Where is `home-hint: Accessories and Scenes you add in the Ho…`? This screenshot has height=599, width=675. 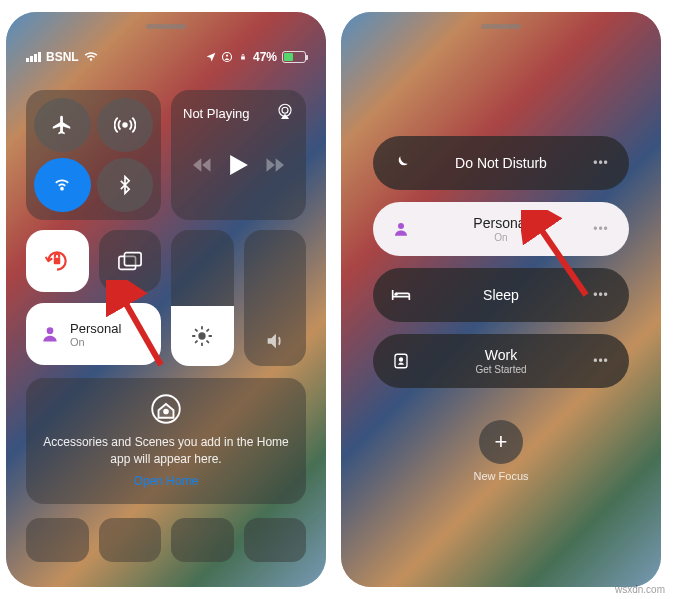 home-hint: Accessories and Scenes you add in the Ho… is located at coordinates (166, 451).